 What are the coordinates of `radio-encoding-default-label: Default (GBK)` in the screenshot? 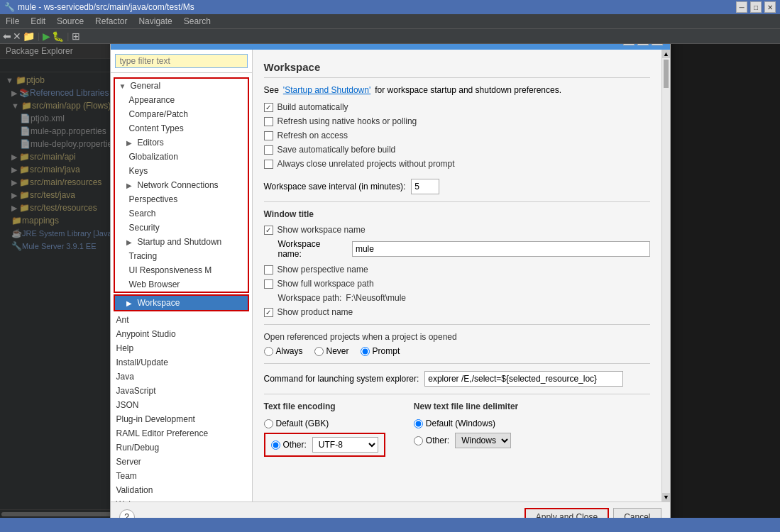 It's located at (302, 423).